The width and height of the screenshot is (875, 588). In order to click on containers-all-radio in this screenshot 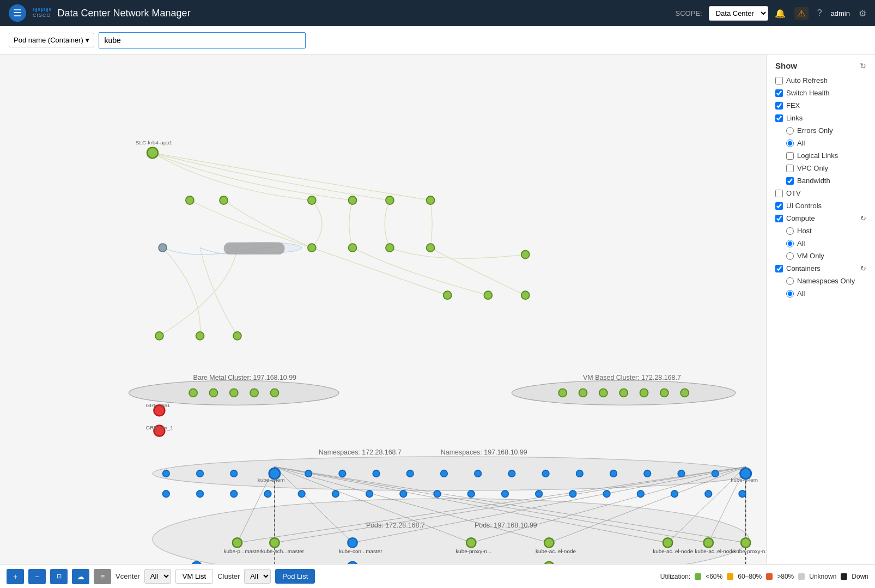, I will do `click(790, 294)`.